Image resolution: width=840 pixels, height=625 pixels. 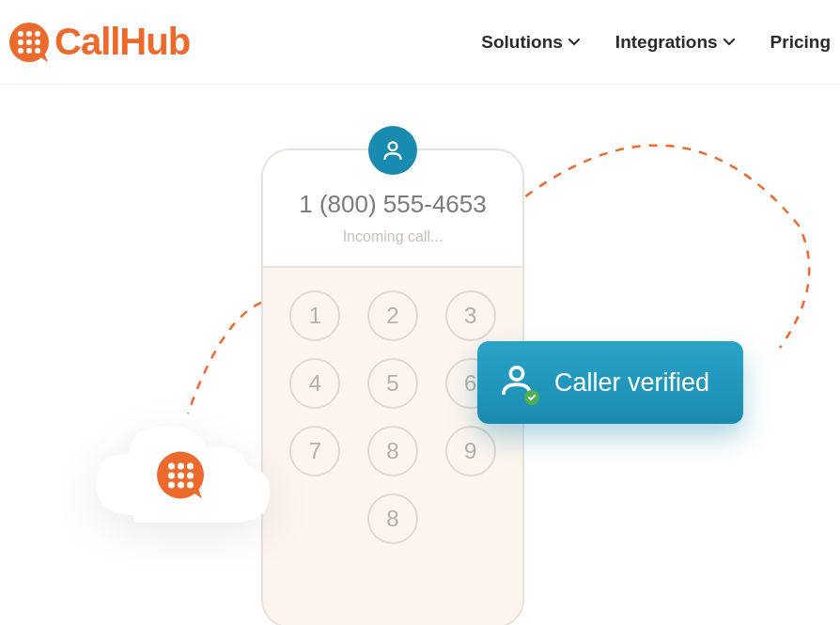 What do you see at coordinates (393, 316) in the screenshot?
I see `key-2: 2` at bounding box center [393, 316].